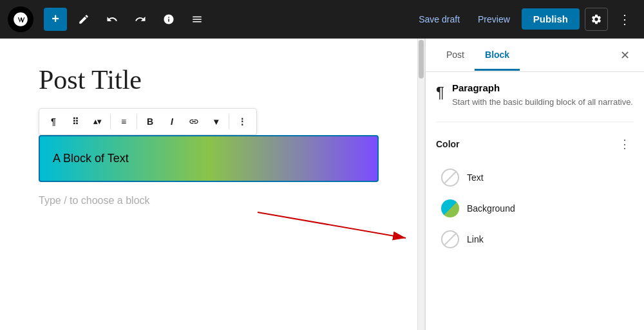 Image resolution: width=644 pixels, height=330 pixels. Describe the element at coordinates (491, 208) in the screenshot. I see `background-color-label: Background` at that location.